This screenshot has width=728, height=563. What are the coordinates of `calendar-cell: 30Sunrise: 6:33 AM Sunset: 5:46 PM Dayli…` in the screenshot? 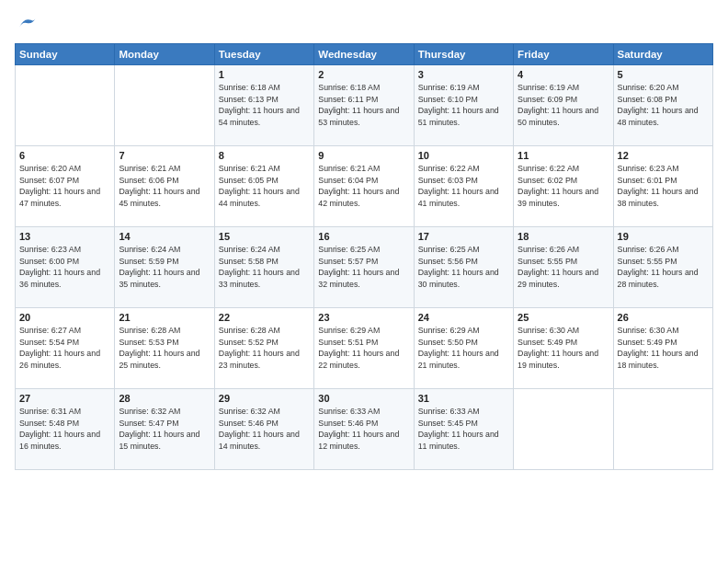 It's located at (364, 429).